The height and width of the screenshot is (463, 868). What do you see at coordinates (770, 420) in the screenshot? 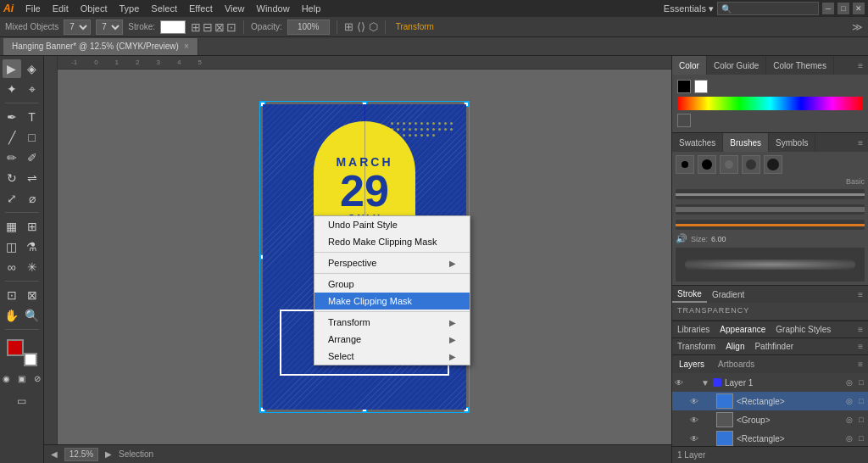
I see `layer-row-group: 👁 <Group> ◎ □` at bounding box center [770, 420].